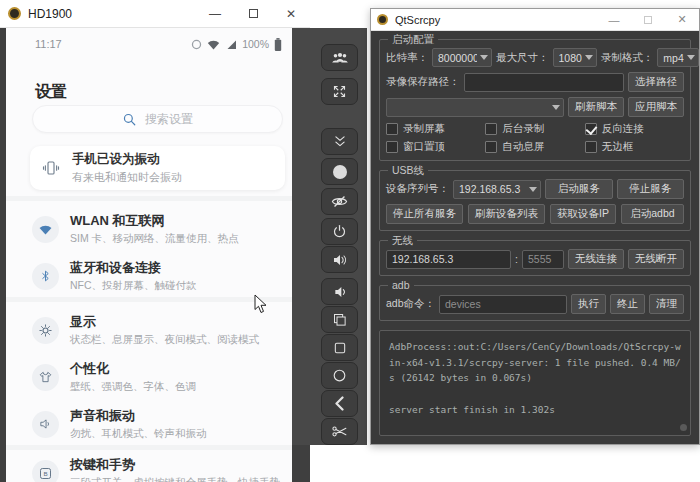 This screenshot has height=482, width=700. Describe the element at coordinates (157, 229) in the screenshot. I see `settings-item-wlan: WLAN 和互联网 SIM 卡、移动网络、流量使用、热点` at that location.